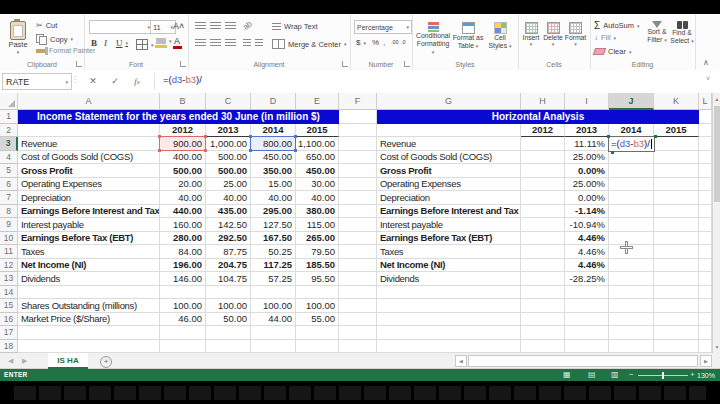  Describe the element at coordinates (183, 158) in the screenshot. I see `cell-value: 400.00` at that location.